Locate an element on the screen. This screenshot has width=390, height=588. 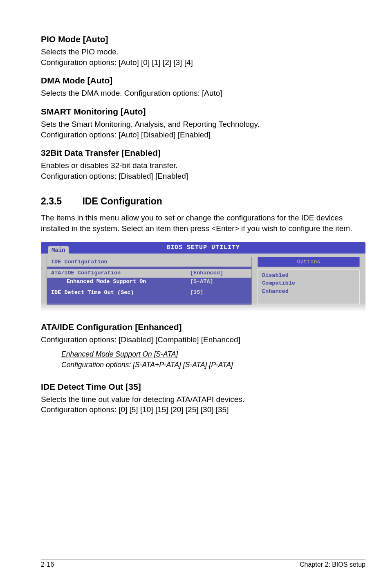
bios-row-detect-timeout: IDE Detect Time Out (Sec) [35] is located at coordinates (149, 293).